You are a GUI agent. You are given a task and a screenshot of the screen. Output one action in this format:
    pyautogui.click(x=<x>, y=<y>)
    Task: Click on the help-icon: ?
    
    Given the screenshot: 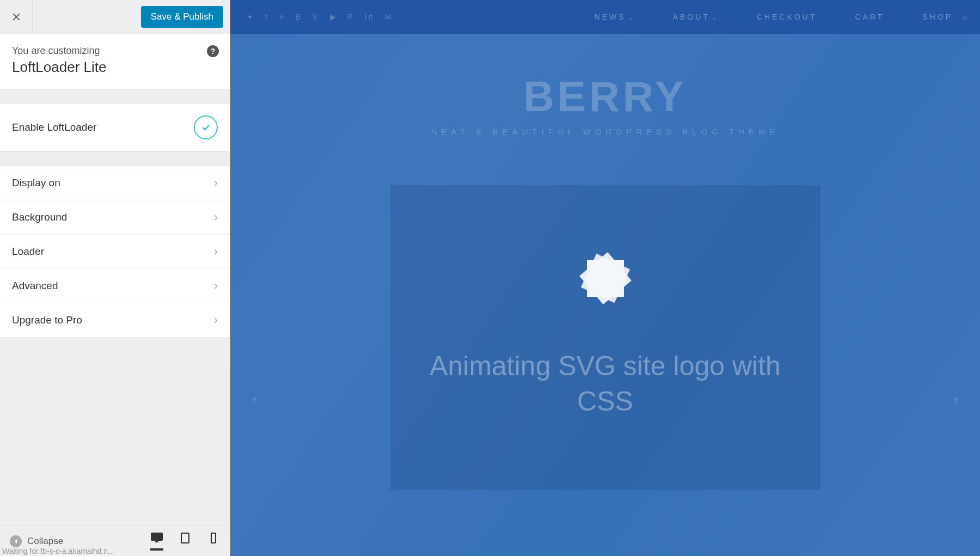 What is the action you would take?
    pyautogui.click(x=213, y=51)
    